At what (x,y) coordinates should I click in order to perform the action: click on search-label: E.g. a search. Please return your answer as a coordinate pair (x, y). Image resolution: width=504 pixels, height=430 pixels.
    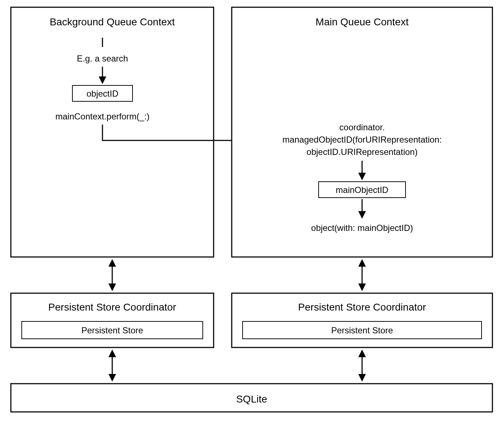
    Looking at the image, I should click on (102, 59).